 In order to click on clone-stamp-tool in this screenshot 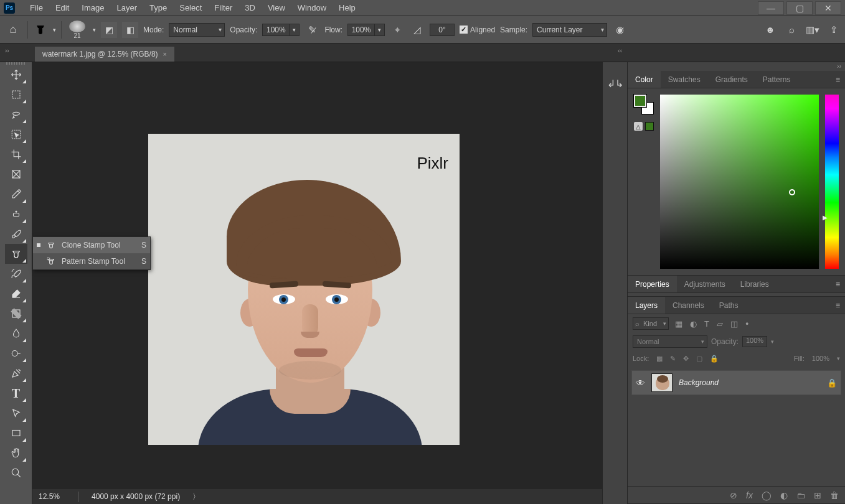, I will do `click(16, 254)`.